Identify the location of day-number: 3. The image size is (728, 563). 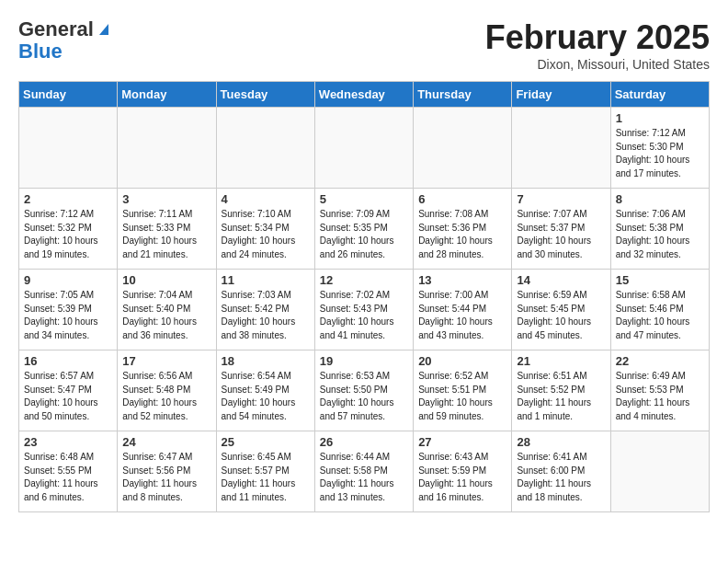
(166, 199).